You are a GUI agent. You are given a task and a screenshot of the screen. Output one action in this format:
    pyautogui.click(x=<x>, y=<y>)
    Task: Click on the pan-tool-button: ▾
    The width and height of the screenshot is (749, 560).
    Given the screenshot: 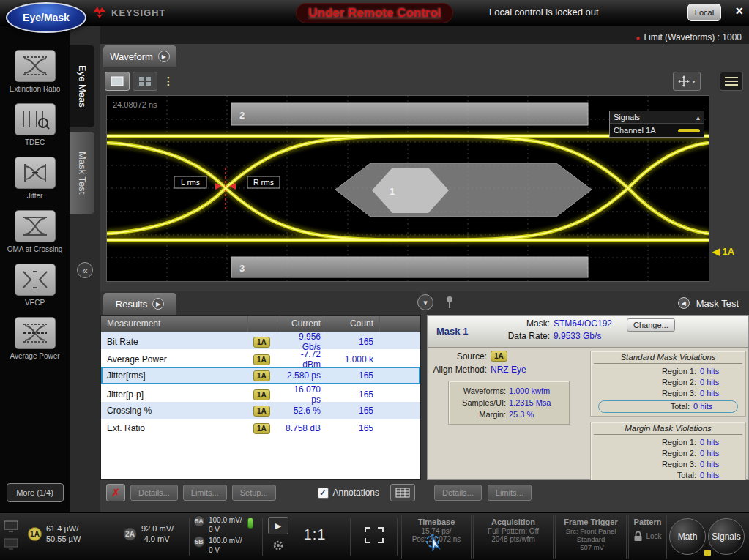 What is the action you would take?
    pyautogui.click(x=687, y=81)
    